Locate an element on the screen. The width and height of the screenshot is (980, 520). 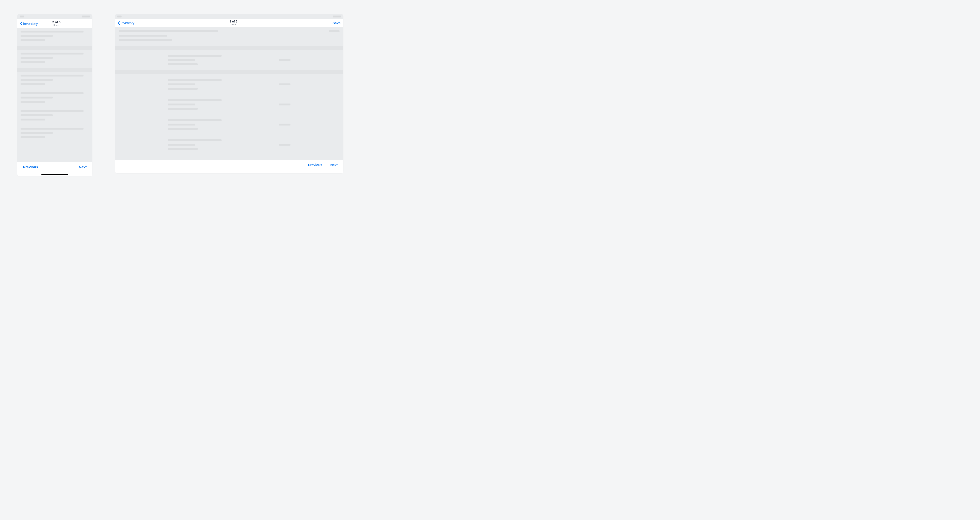
nav-bar: Inventory 2 of 6 Items Save is located at coordinates (229, 23).